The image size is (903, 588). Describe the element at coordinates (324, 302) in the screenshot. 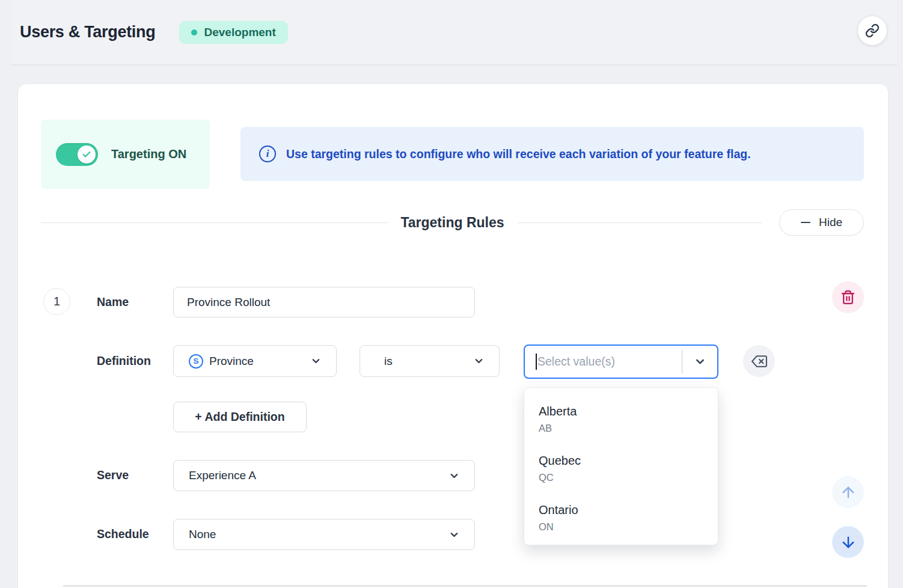

I see `rule-name-input` at that location.